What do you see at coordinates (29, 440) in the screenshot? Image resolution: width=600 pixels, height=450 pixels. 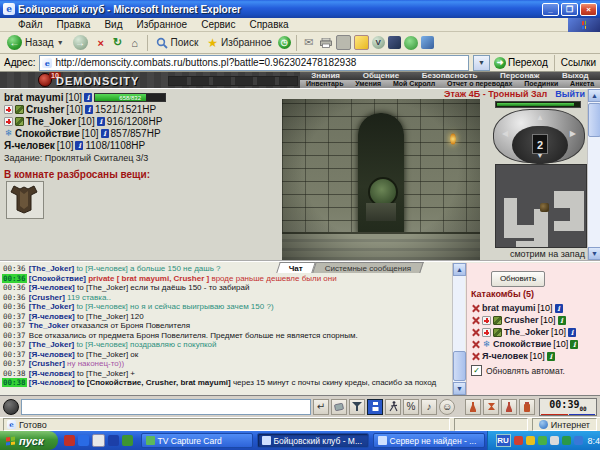 I see `start-button: пуск` at bounding box center [29, 440].